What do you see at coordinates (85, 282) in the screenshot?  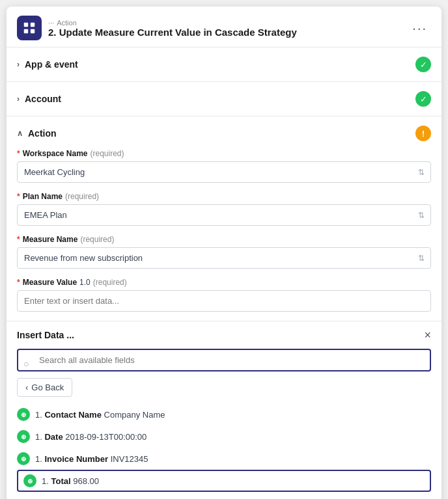 I see `measure-version: 1.0` at bounding box center [85, 282].